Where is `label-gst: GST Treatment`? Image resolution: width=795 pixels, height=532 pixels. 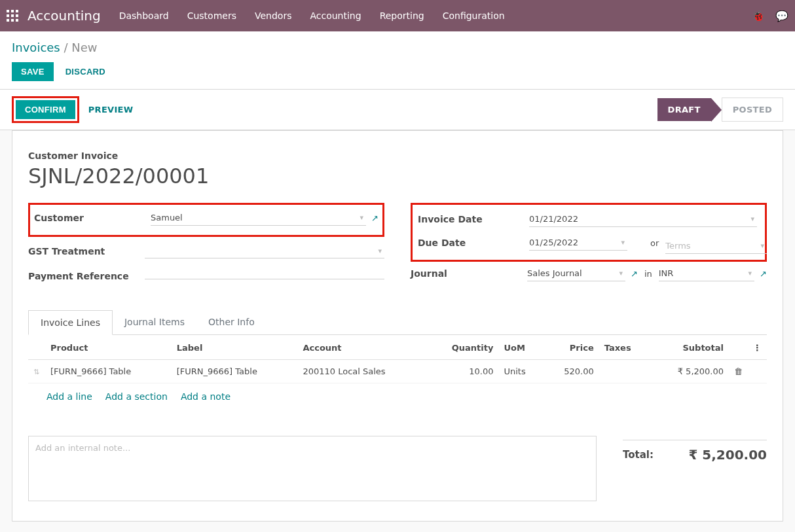 label-gst: GST Treatment is located at coordinates (86, 251).